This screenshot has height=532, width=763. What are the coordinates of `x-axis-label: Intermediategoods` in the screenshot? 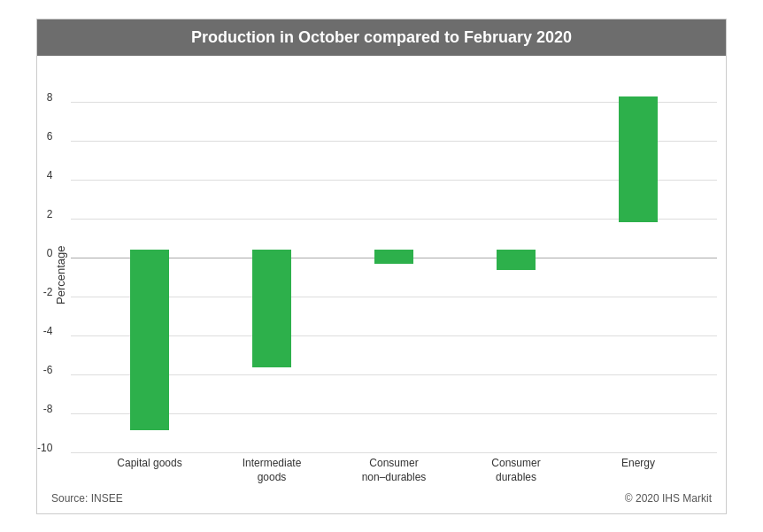 It's located at (272, 471).